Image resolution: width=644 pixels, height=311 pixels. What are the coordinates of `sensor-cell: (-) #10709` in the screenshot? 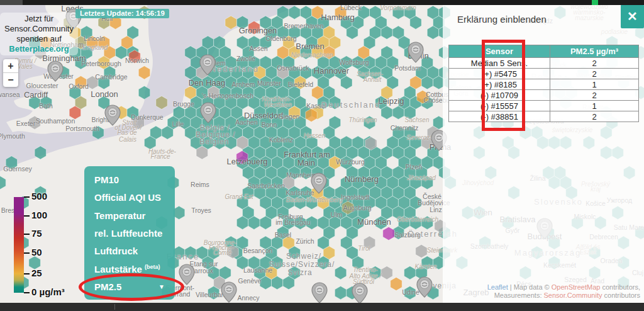 It's located at (499, 96).